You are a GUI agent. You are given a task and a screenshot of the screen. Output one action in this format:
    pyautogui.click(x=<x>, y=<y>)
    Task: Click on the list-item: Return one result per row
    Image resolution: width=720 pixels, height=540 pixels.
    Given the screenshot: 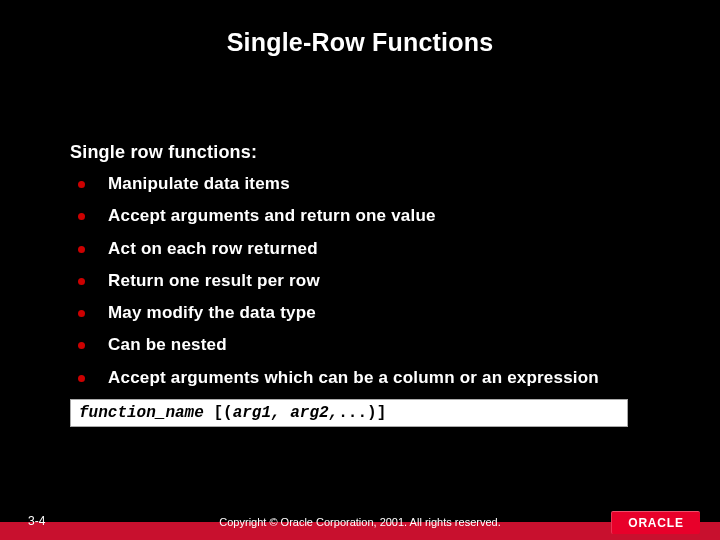 What is the action you would take?
    pyautogui.click(x=362, y=280)
    